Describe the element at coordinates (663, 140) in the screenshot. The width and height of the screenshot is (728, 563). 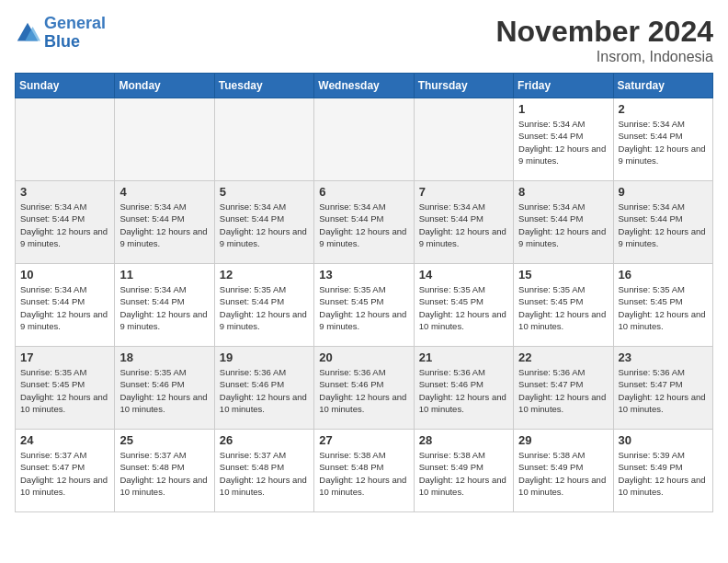
I see `calendar-cell-0-6: 2Sunrise: 5:34 AM Sunset: 5:44 PM Daylig…` at that location.